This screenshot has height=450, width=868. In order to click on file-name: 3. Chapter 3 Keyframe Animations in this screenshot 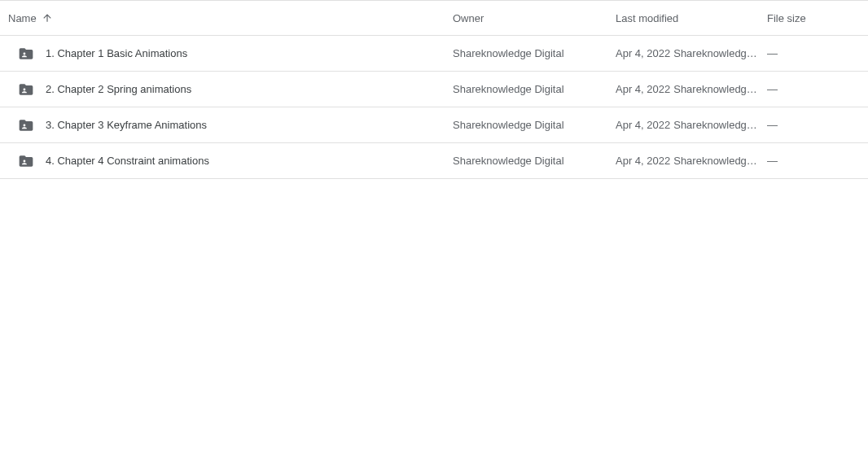, I will do `click(126, 125)`.